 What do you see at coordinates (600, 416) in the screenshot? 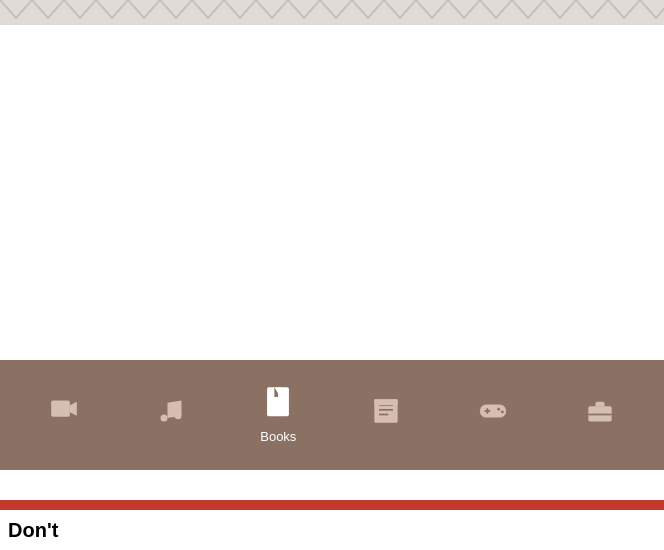
I see `tab-work` at bounding box center [600, 416].